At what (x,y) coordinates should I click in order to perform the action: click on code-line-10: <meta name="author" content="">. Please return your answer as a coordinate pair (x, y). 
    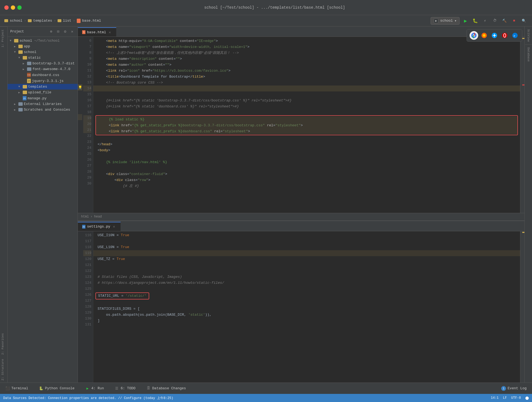
    Looking at the image, I should click on (307, 65).